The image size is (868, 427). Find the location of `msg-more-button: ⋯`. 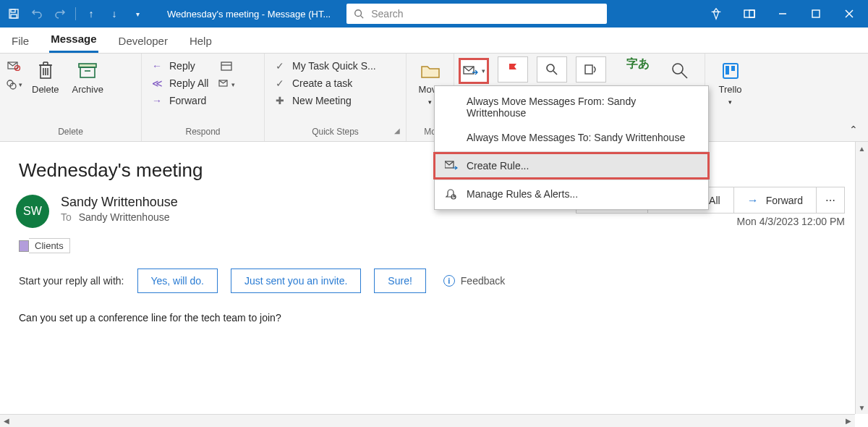

msg-more-button: ⋯ is located at coordinates (830, 200).